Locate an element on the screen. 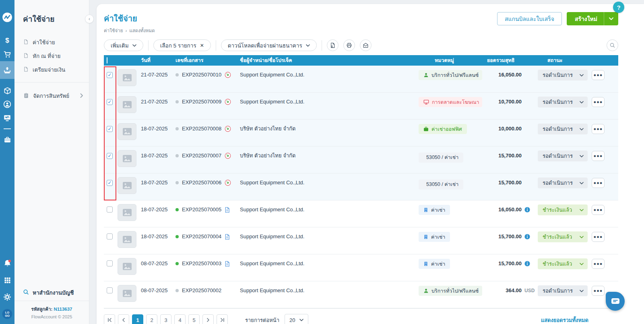  sidebar-item: เตรียมจ่ายเงิน is located at coordinates (52, 70).